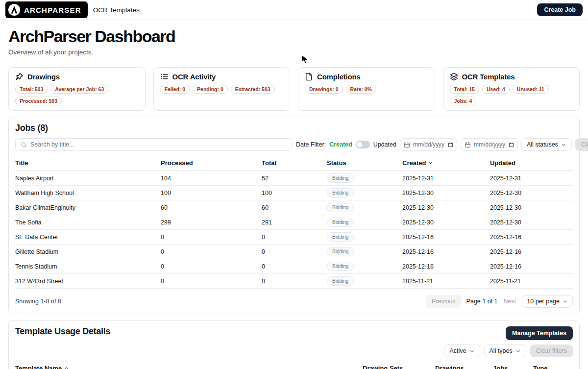 This screenshot has width=588, height=369. What do you see at coordinates (499, 301) in the screenshot?
I see `pagination: Previous Page 1 of 1 Next 10 per page` at bounding box center [499, 301].